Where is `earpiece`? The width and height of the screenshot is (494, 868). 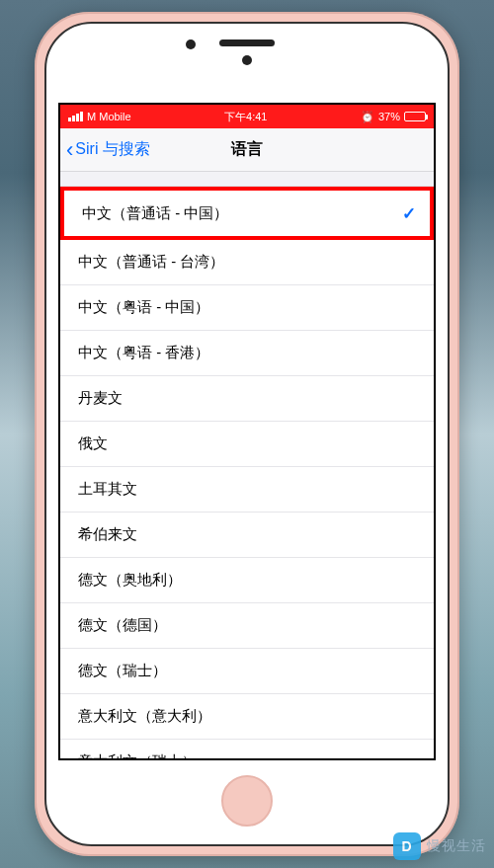
earpiece is located at coordinates (247, 43).